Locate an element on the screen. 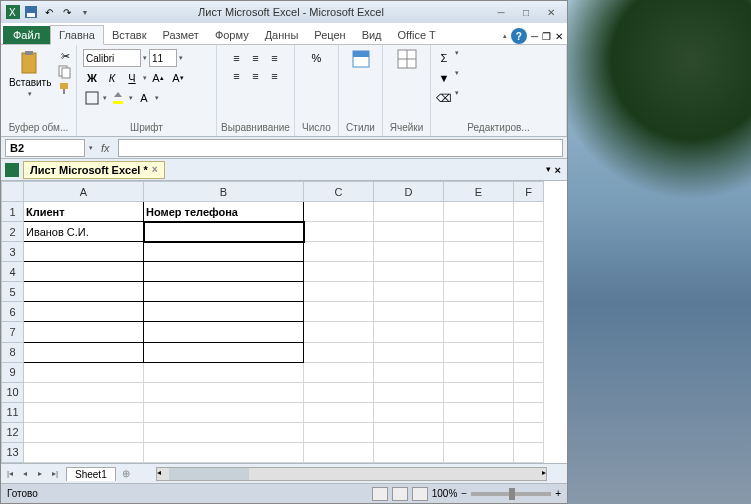 This screenshot has width=751, height=504. zoom-slider is located at coordinates (511, 494).